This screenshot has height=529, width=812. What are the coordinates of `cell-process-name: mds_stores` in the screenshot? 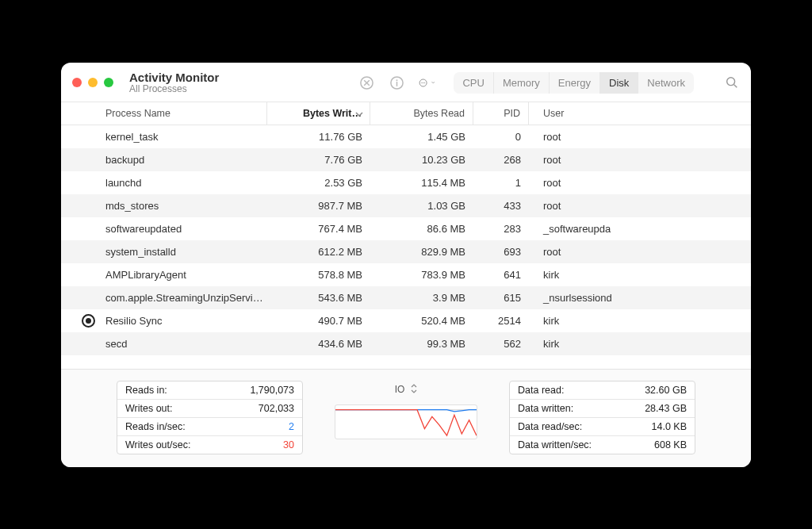 It's located at (164, 206).